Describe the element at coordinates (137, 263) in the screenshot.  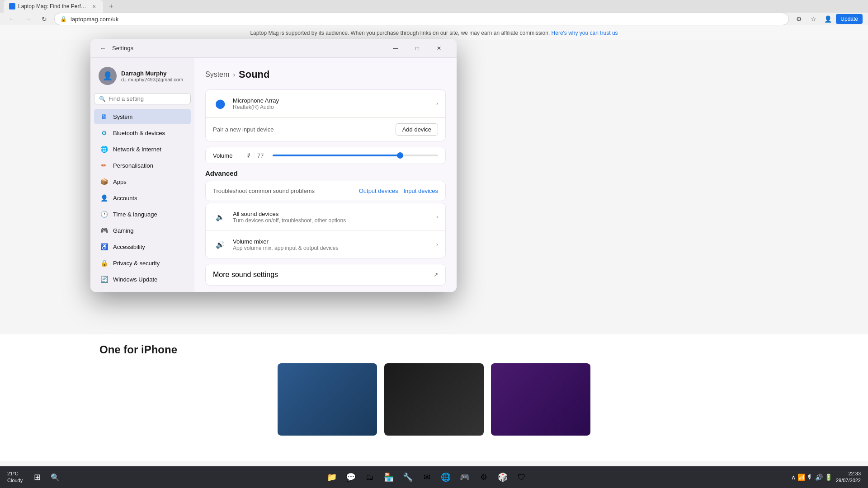
I see `sidebar-label-privacy: Privacy & security` at that location.